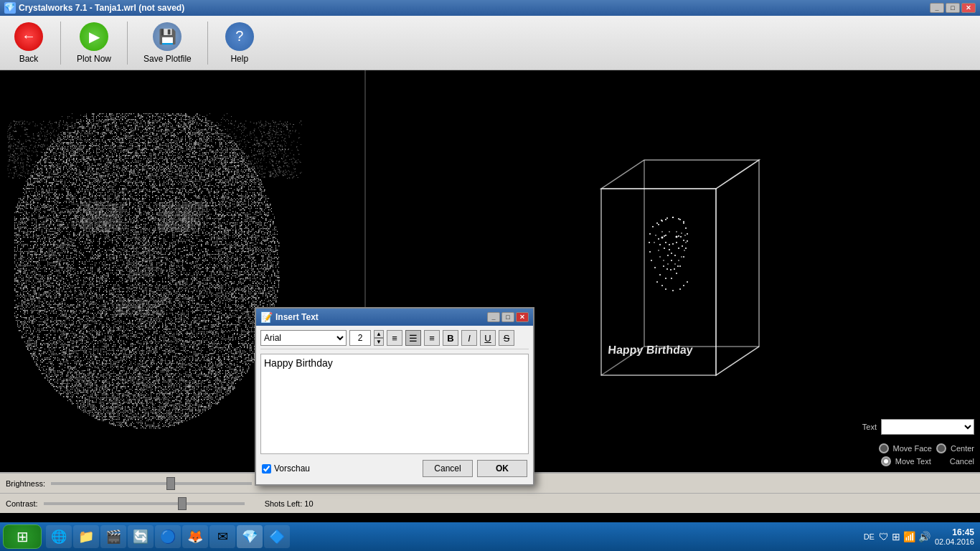  I want to click on font-size-spinner: ▲ ▼, so click(379, 338).